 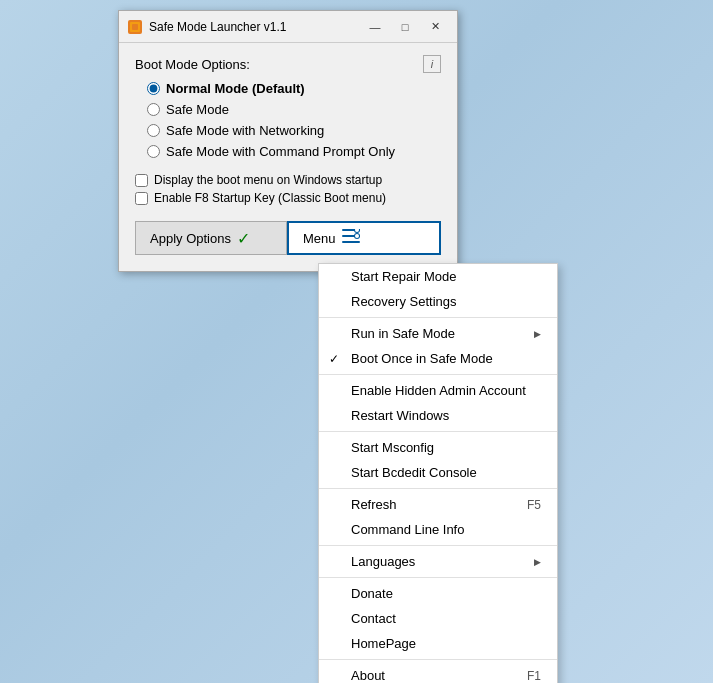 What do you see at coordinates (372, 594) in the screenshot?
I see `menu-item-donate-label: Donate` at bounding box center [372, 594].